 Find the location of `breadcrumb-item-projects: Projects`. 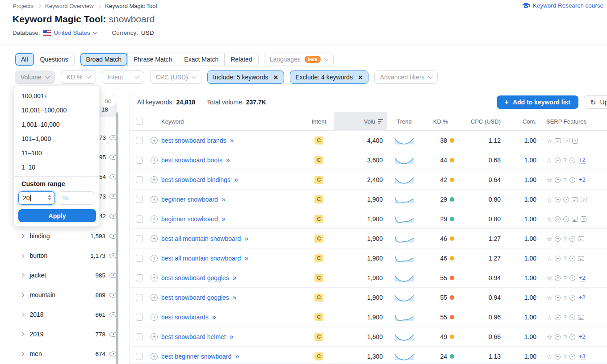

breadcrumb-item-projects: Projects is located at coordinates (23, 6).